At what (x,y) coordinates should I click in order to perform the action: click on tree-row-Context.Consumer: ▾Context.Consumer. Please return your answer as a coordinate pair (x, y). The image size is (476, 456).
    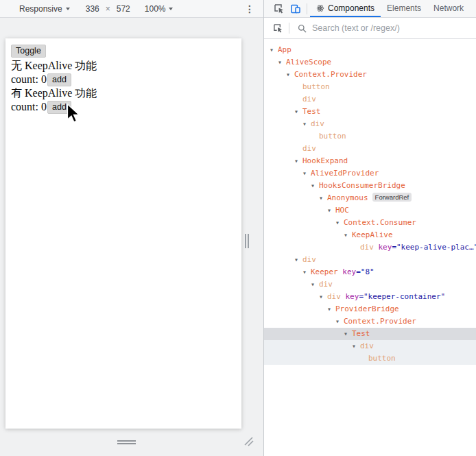
    Looking at the image, I should click on (370, 223).